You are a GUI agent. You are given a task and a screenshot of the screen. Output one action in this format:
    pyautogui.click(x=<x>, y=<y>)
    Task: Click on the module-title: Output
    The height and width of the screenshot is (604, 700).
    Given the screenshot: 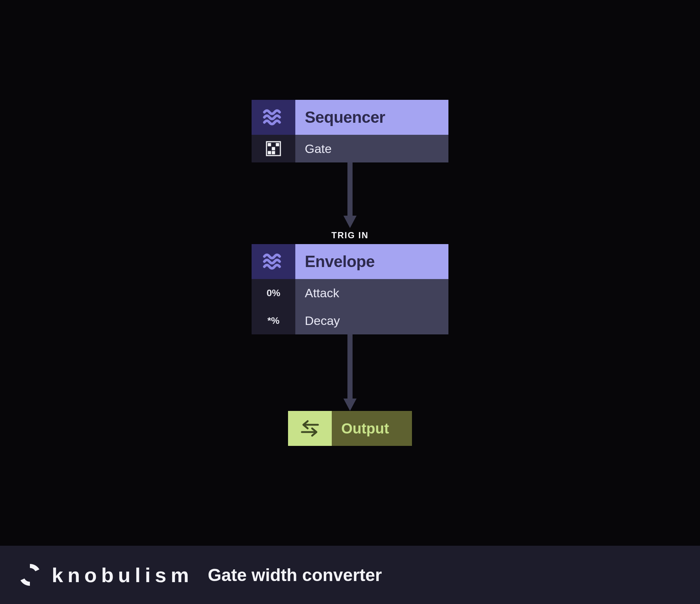 What is the action you would take?
    pyautogui.click(x=365, y=428)
    